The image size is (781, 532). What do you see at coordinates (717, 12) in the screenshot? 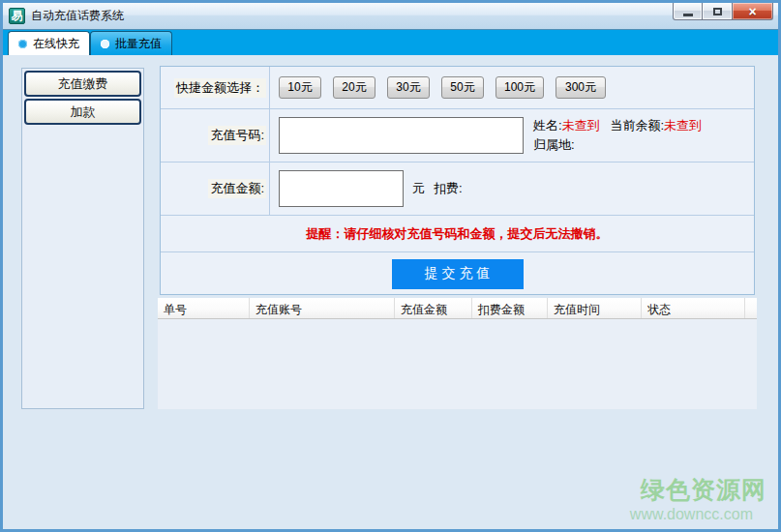
I see `maximize-button` at bounding box center [717, 12].